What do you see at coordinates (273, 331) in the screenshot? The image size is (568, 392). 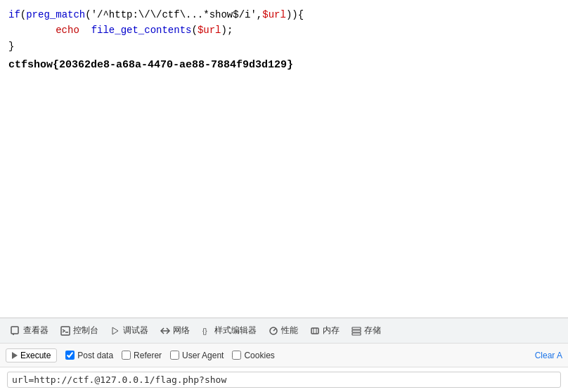 I see `perf-icon` at bounding box center [273, 331].